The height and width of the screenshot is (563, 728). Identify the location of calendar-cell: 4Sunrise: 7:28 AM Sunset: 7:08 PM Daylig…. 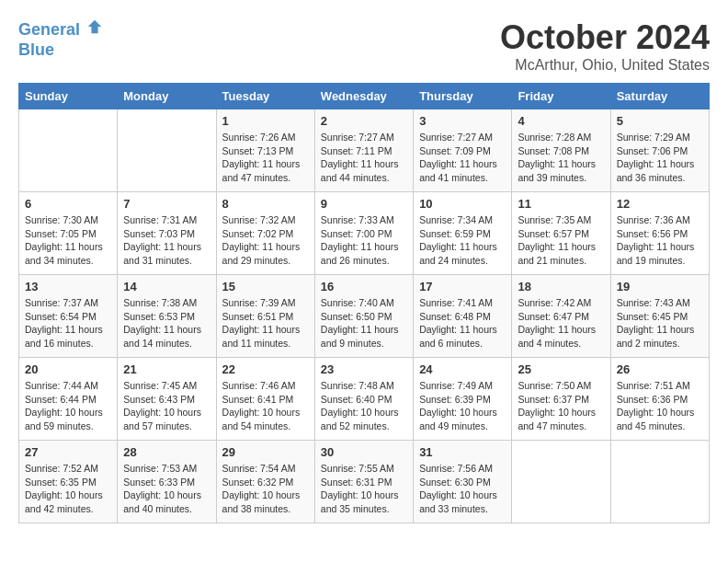
(561, 151).